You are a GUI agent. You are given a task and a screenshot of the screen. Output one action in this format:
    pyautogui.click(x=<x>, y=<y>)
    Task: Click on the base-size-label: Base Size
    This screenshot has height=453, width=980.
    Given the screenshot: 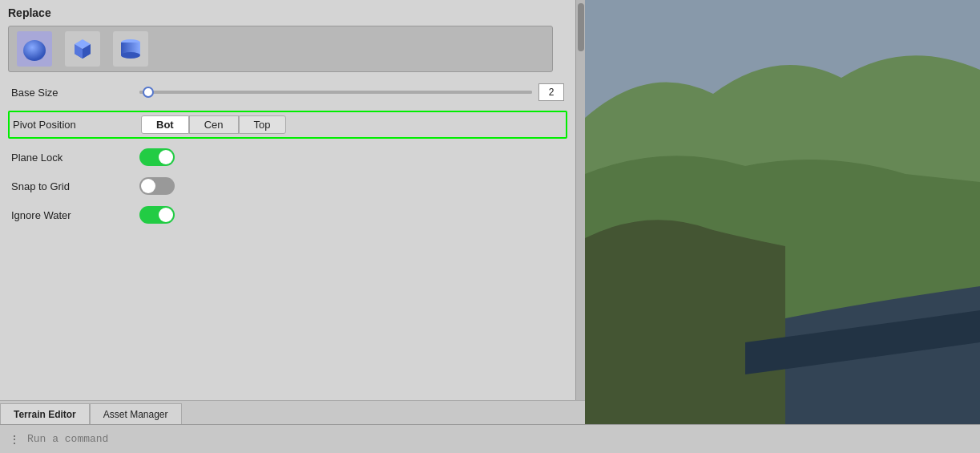 What is the action you would take?
    pyautogui.click(x=75, y=93)
    